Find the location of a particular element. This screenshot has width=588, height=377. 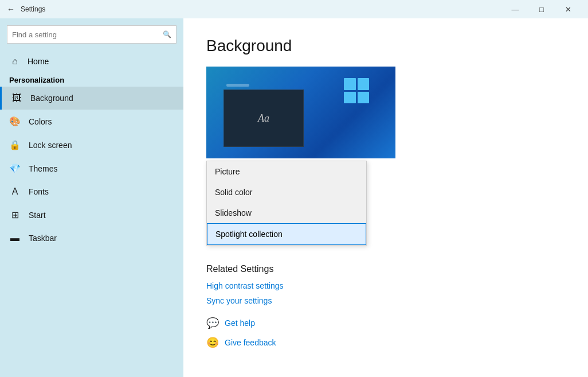

home-label: Home is located at coordinates (38, 61).